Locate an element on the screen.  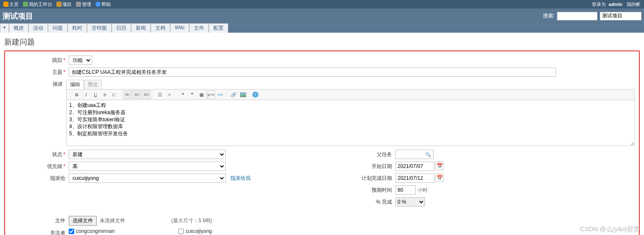
due-date-label: 计划完成日期 is located at coordinates (364, 178).